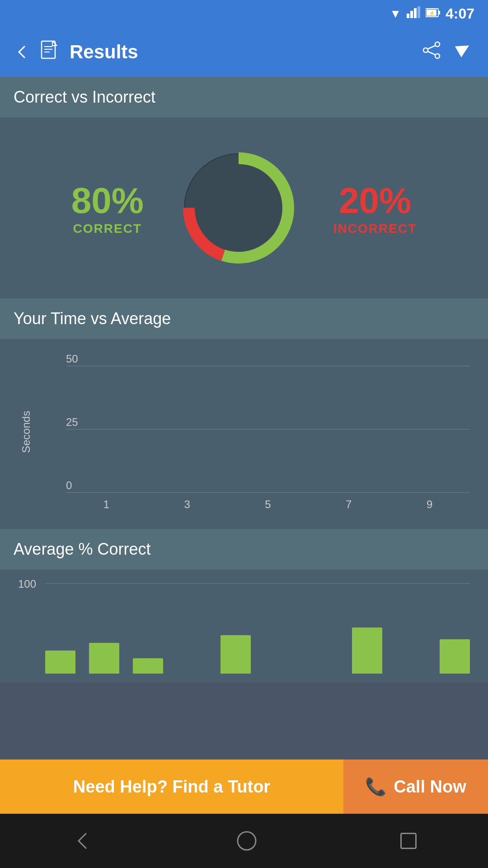  I want to click on avg-grid-label-100: 100, so click(27, 584).